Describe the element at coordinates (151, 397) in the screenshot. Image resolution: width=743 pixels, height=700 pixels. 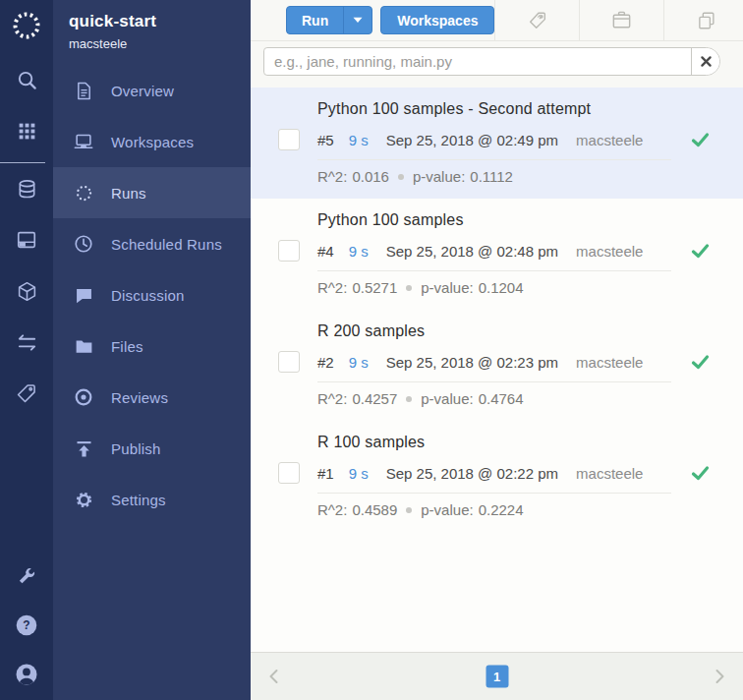
I see `sidebar-item-reviews: Reviews` at that location.